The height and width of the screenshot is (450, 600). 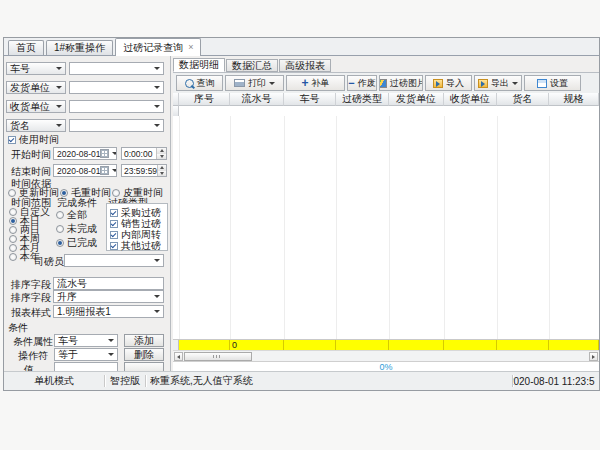 What do you see at coordinates (36, 126) in the screenshot?
I see `field-selector-goods: 货名` at bounding box center [36, 126].